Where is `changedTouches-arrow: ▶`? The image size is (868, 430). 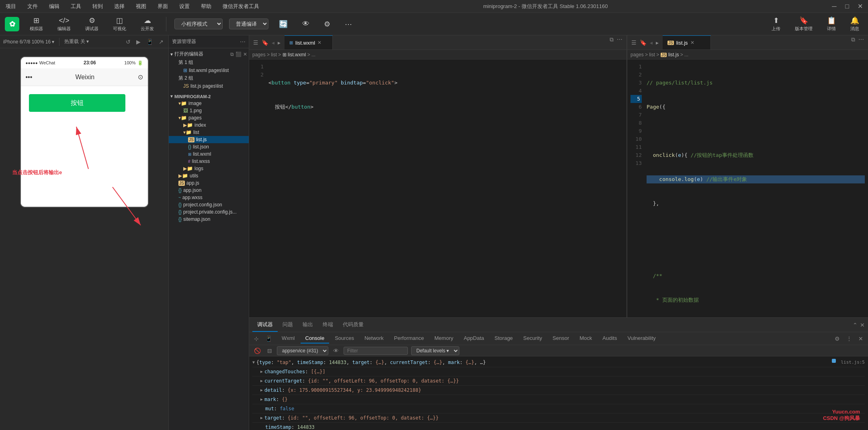
changedTouches-arrow: ▶ is located at coordinates (262, 372).